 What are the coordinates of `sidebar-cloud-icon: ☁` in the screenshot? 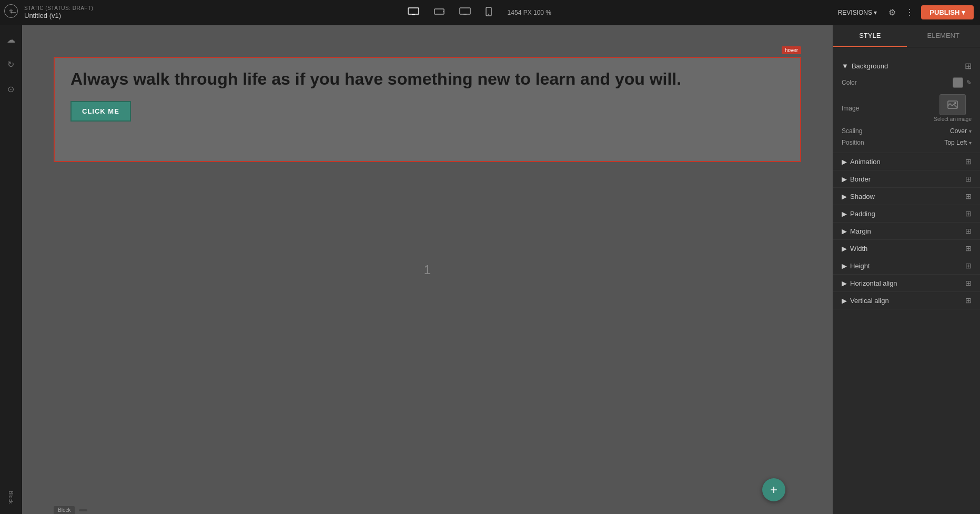 It's located at (11, 40).